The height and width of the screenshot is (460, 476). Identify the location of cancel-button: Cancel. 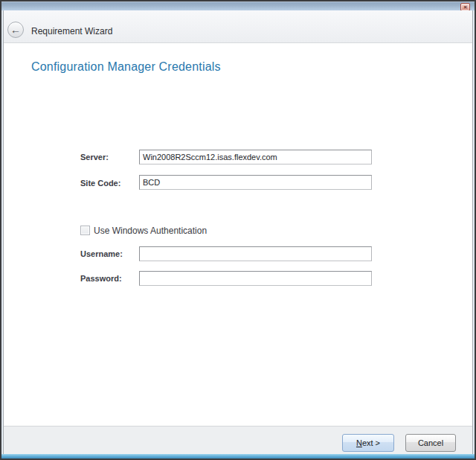
(431, 443).